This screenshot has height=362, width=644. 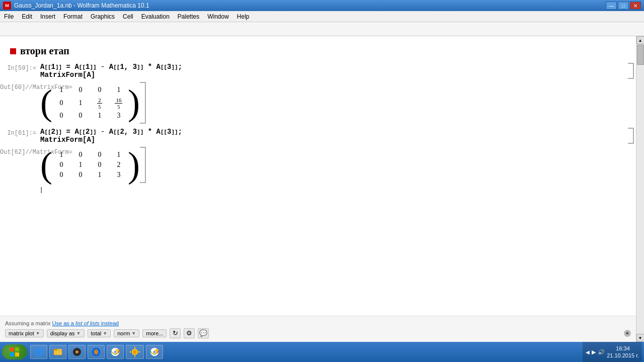 I want to click on matrix-cell: 16 5, so click(x=119, y=103).